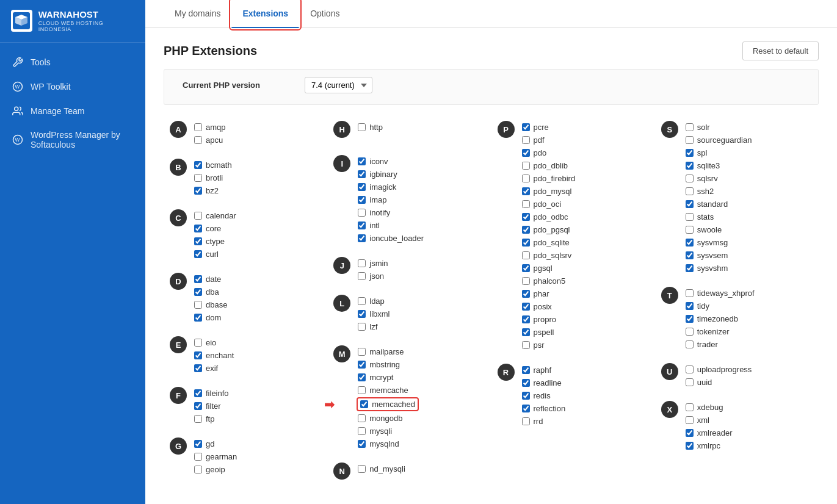 The height and width of the screenshot is (504, 837). Describe the element at coordinates (690, 229) in the screenshot. I see `ext-swoole-checkbox` at that location.